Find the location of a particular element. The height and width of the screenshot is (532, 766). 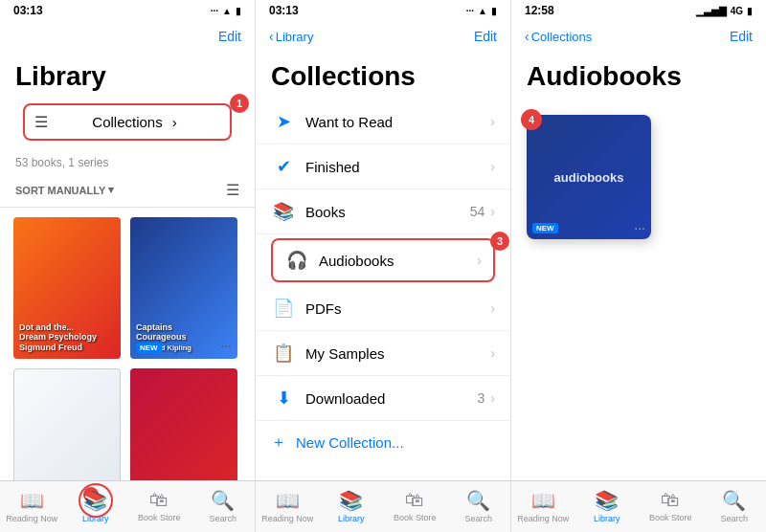

signal-icon-mid: ··· is located at coordinates (470, 11).